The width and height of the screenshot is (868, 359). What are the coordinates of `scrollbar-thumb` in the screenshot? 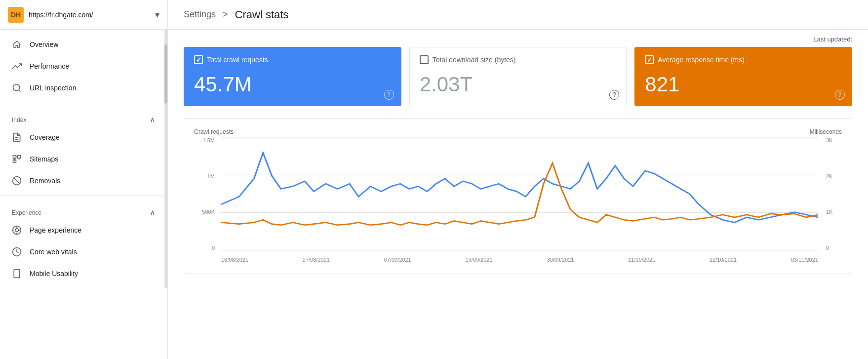 It's located at (166, 74).